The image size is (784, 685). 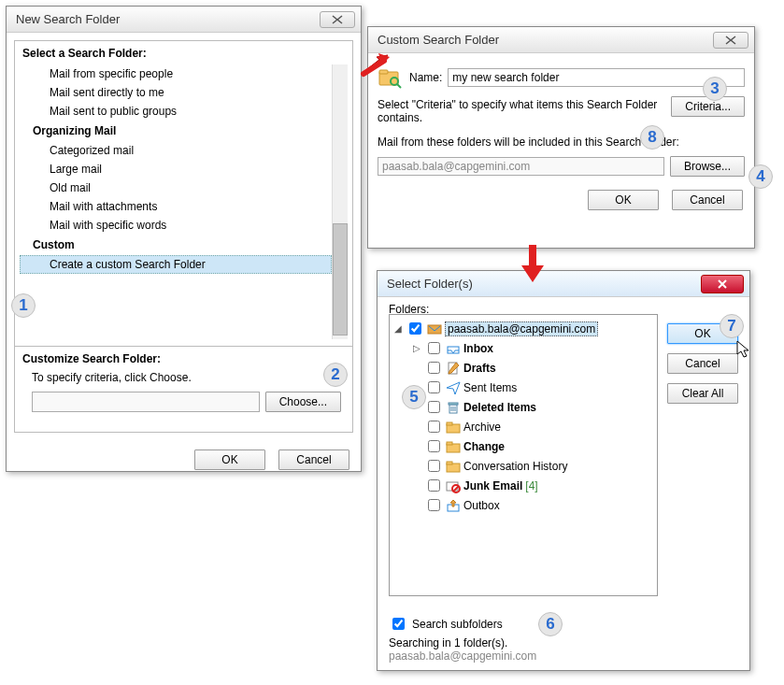 I want to click on annotation-3: 3, so click(x=715, y=89).